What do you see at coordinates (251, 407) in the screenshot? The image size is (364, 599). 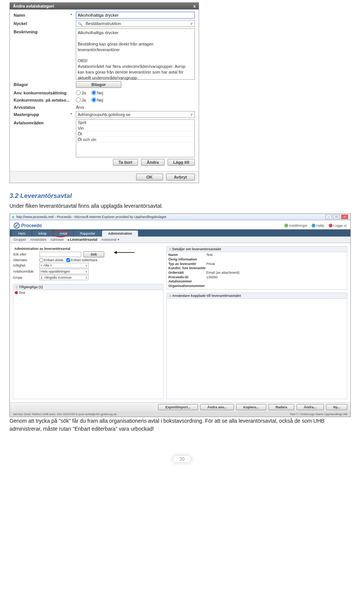 I see `kopiera-button: Kopiera...` at bounding box center [251, 407].